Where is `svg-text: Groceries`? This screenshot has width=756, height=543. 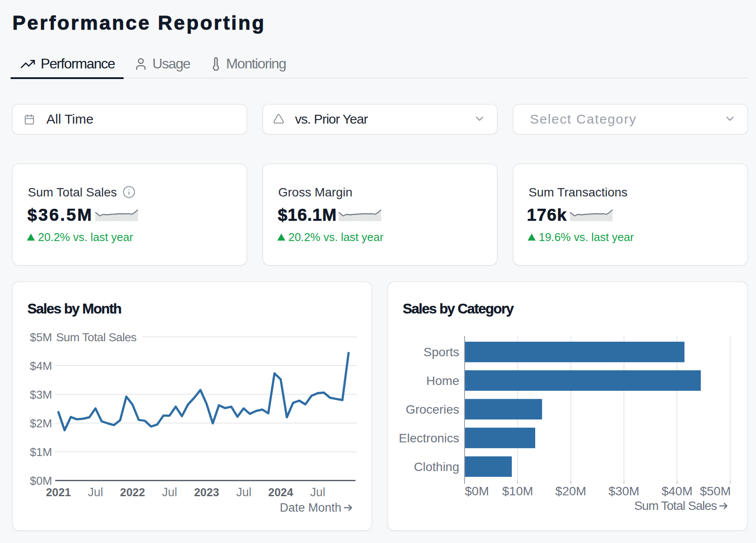 svg-text: Groceries is located at coordinates (433, 410).